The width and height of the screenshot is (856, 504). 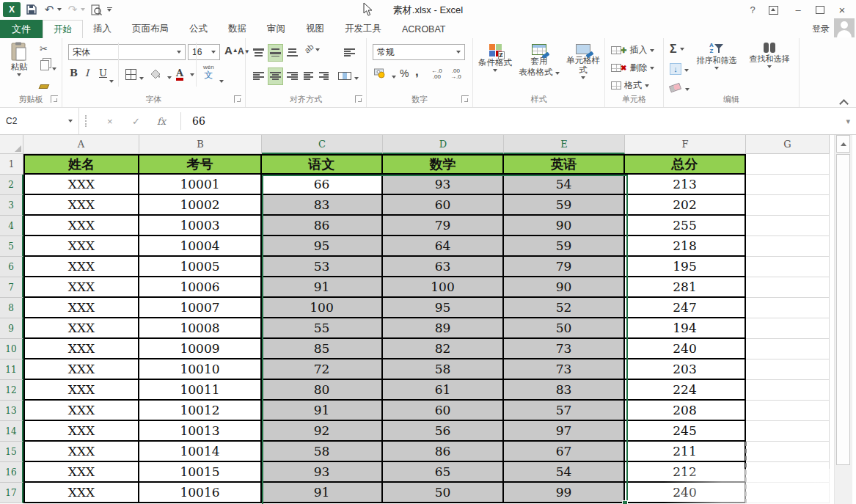 What do you see at coordinates (111, 79) in the screenshot?
I see `underline-dropdown` at bounding box center [111, 79].